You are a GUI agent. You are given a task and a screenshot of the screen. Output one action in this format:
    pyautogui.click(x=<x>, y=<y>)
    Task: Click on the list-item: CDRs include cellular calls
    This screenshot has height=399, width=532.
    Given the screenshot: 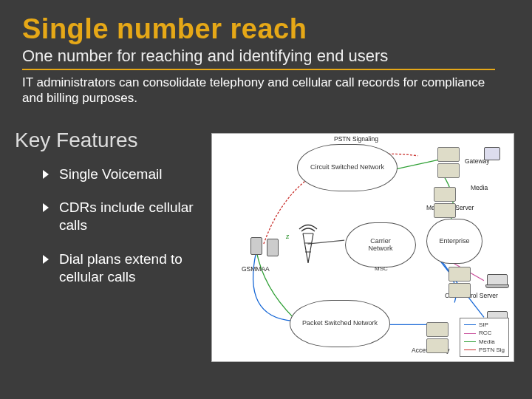 What is the action you would take?
    pyautogui.click(x=132, y=216)
    